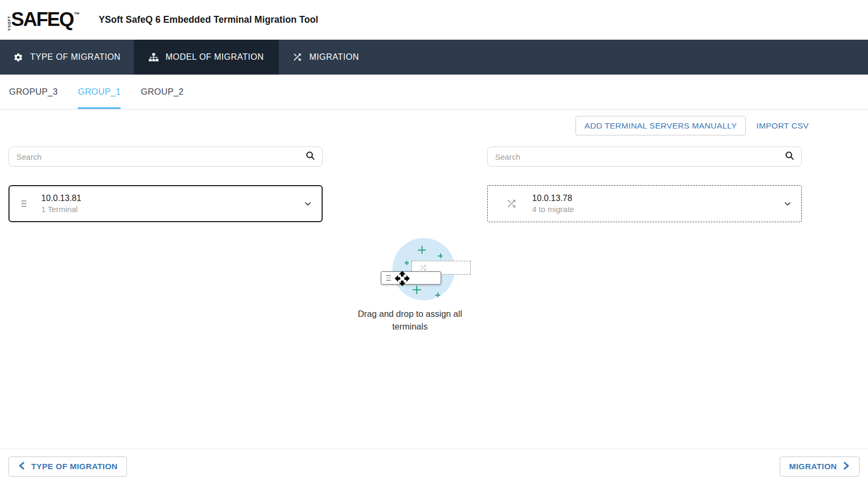 The width and height of the screenshot is (868, 484). I want to click on source-server-ip: 10.0.13.81, so click(61, 198).